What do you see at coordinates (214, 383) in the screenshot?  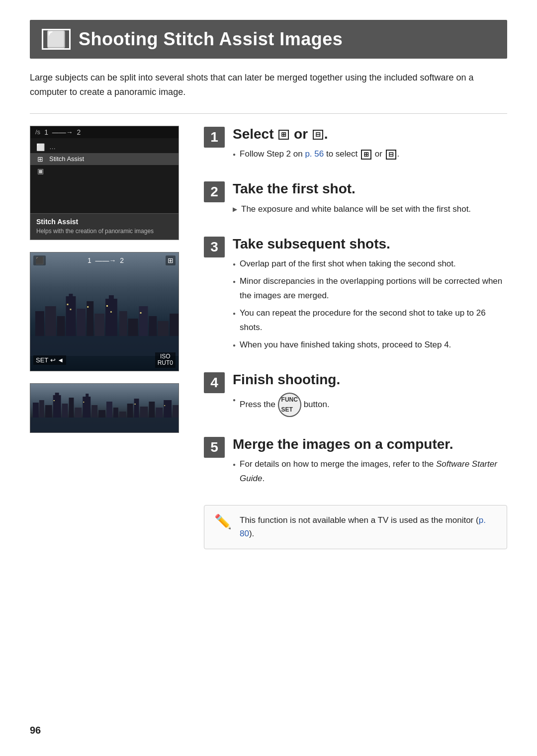 I see `step-4-number: 4` at bounding box center [214, 383].